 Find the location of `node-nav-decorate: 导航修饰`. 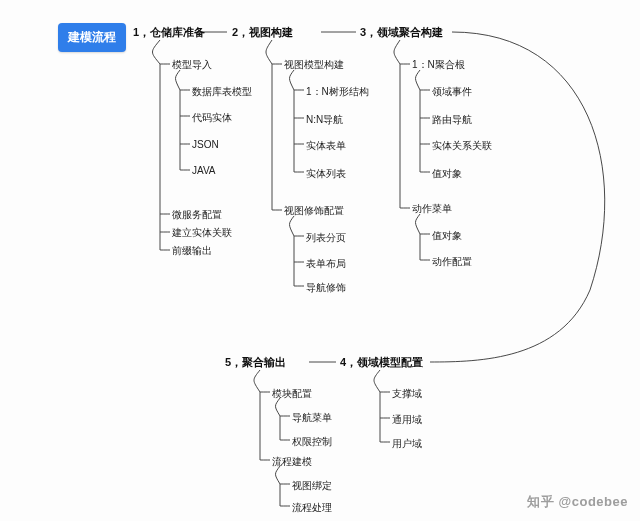

node-nav-decorate: 导航修饰 is located at coordinates (326, 288).